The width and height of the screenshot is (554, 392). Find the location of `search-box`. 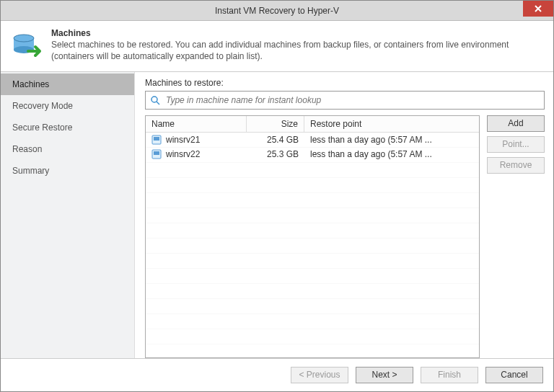

search-box is located at coordinates (345, 100).